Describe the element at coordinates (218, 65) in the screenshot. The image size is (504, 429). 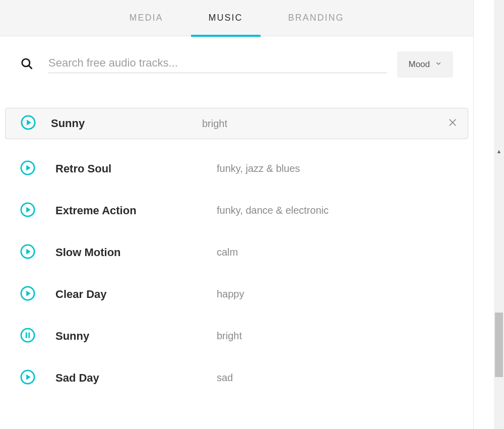
I see `search-input-wrap` at that location.